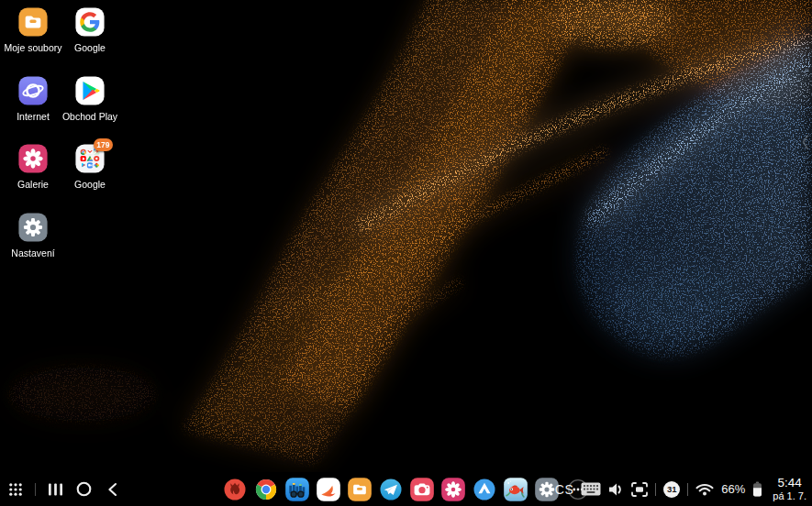 This screenshot has height=506, width=812. Describe the element at coordinates (90, 22) in the screenshot. I see `google-icon` at that location.